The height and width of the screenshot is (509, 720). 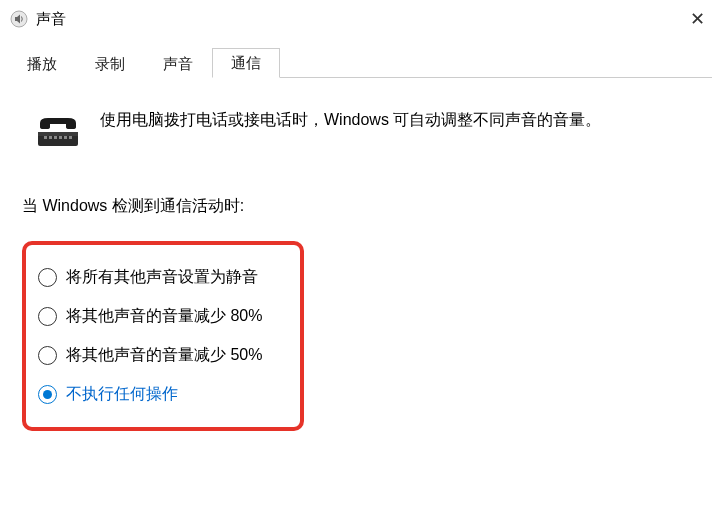 What do you see at coordinates (360, 127) in the screenshot?
I see `intro-row: 使用电脑拨打电话或接电话时，Windows 可自动调整不同声音的音量。` at bounding box center [360, 127].